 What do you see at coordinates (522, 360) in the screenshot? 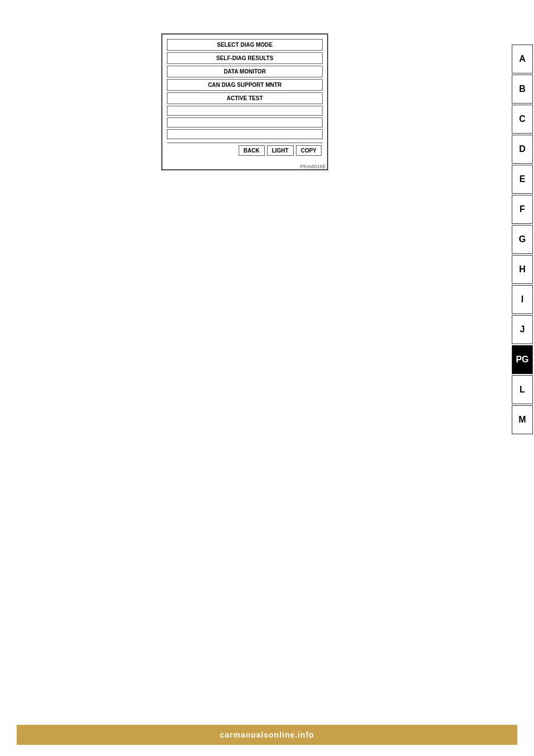
I see `sidebar-tab-pg: PG` at bounding box center [522, 360].